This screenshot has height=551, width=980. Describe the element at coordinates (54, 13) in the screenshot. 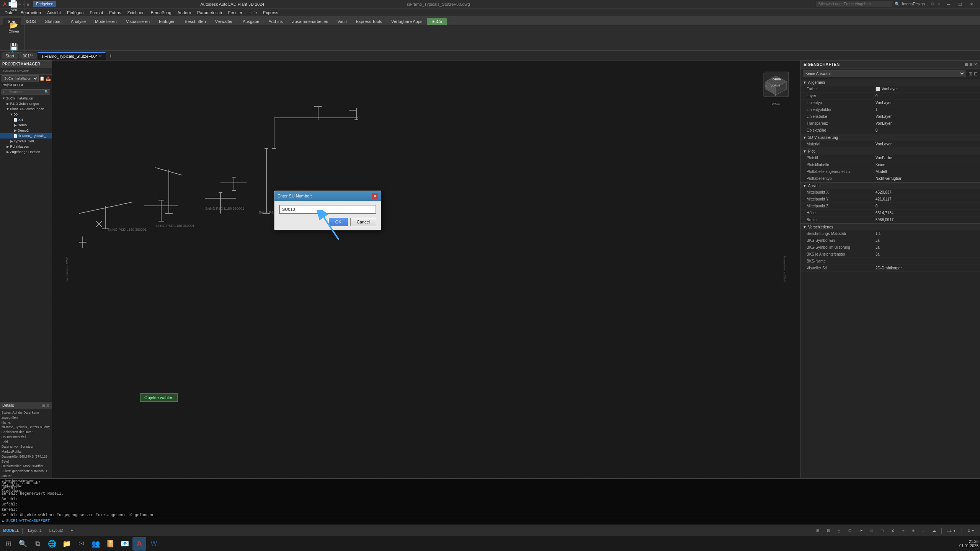

I see `menu-ansicht: Ansicht` at that location.